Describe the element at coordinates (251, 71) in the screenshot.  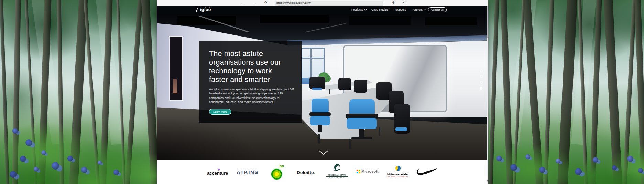
I see `hero-heading-line: technology to work` at that location.